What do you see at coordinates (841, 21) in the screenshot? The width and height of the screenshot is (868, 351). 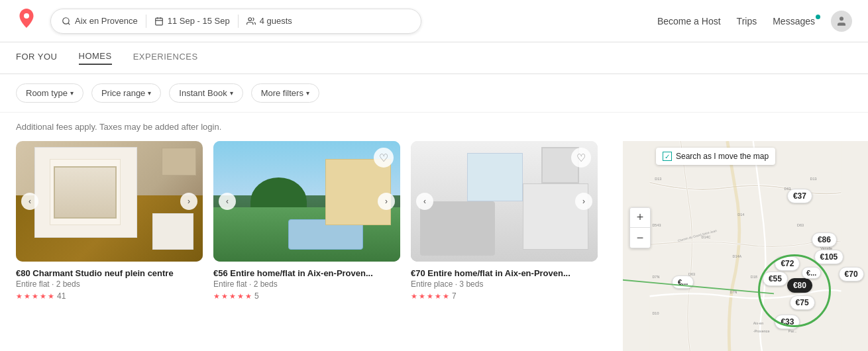 I see `user-icon` at bounding box center [841, 21].